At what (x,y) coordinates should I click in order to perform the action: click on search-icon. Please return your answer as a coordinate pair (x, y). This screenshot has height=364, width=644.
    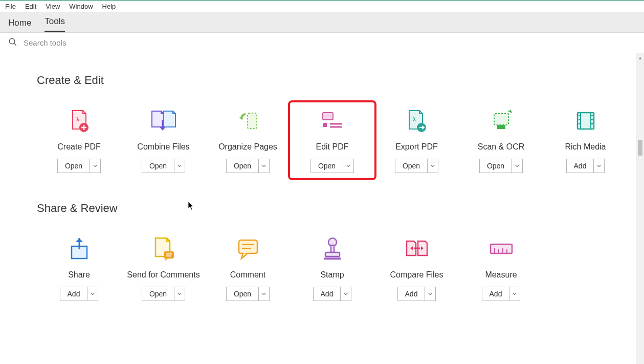
    Looking at the image, I should click on (13, 43).